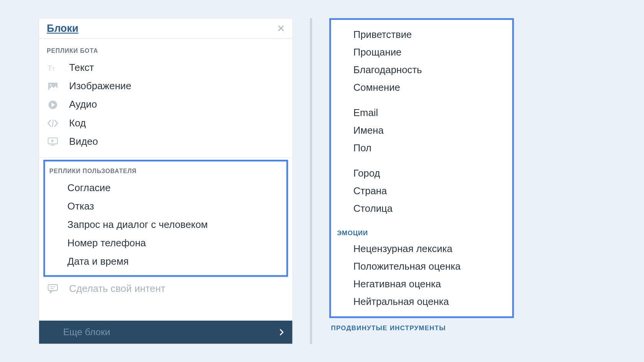 Image resolution: width=644 pixels, height=362 pixels. What do you see at coordinates (166, 158) in the screenshot?
I see `divider` at bounding box center [166, 158].